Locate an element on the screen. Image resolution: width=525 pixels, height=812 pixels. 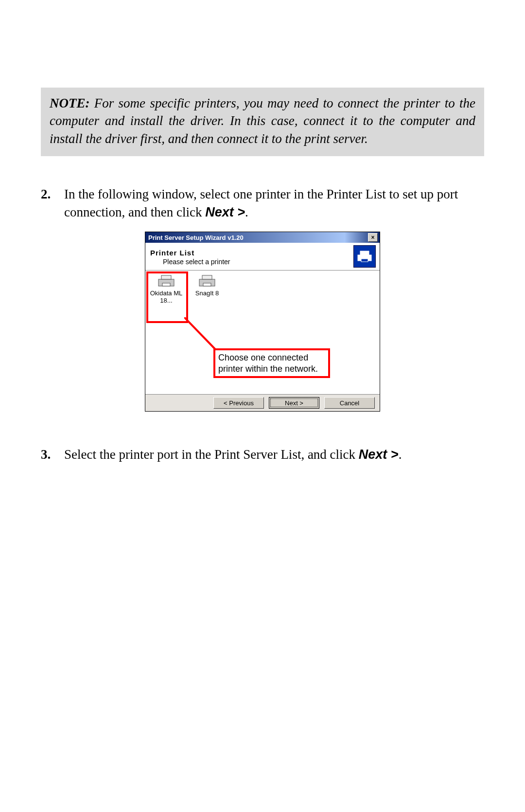
step-2-period: . is located at coordinates (247, 212).